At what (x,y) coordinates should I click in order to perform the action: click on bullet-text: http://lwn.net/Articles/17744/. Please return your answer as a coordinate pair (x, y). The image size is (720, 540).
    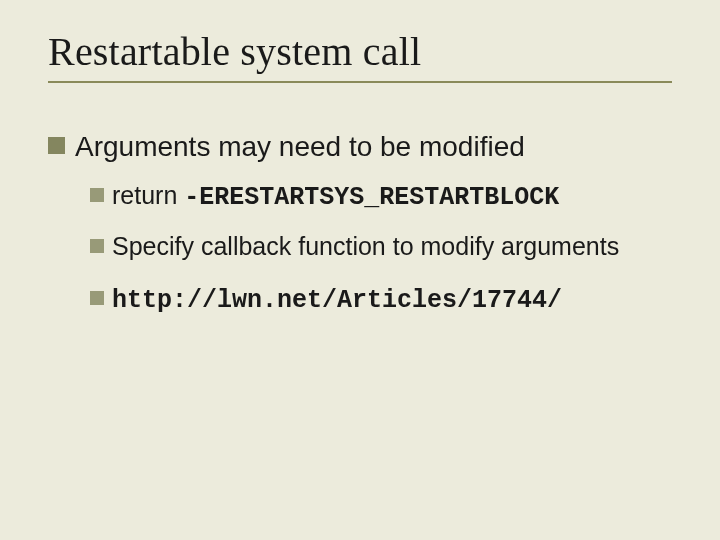
    Looking at the image, I should click on (337, 300).